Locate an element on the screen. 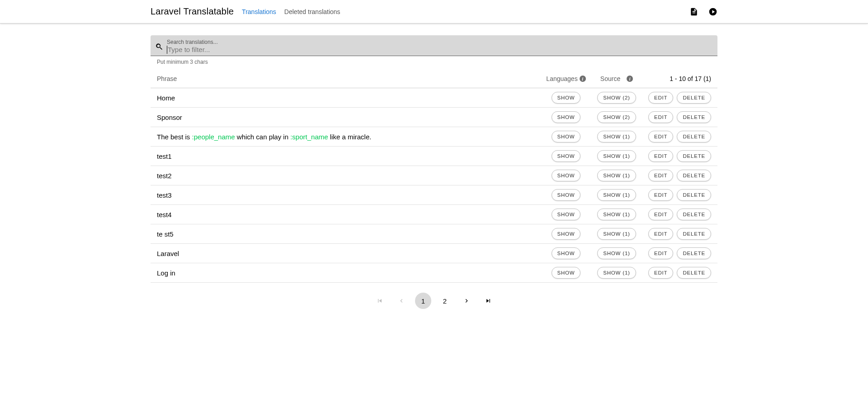 Image resolution: width=868 pixels, height=408 pixels. play-circle-icon is located at coordinates (713, 12).